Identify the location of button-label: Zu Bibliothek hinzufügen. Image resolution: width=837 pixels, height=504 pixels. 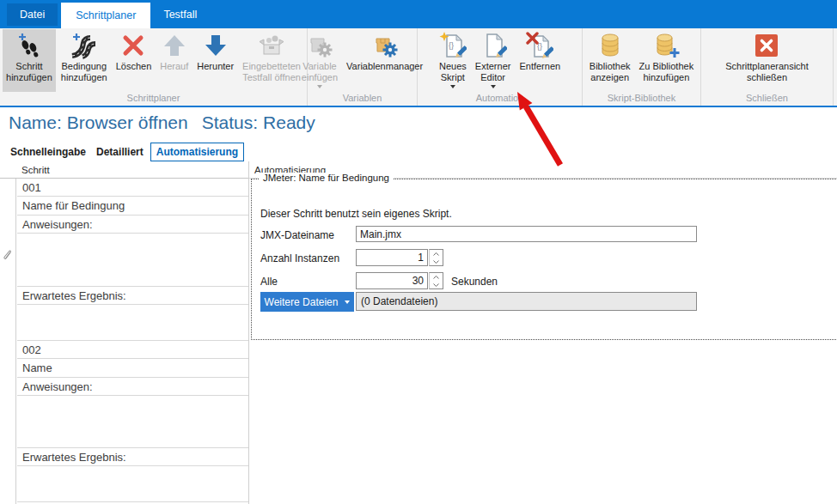
(667, 72).